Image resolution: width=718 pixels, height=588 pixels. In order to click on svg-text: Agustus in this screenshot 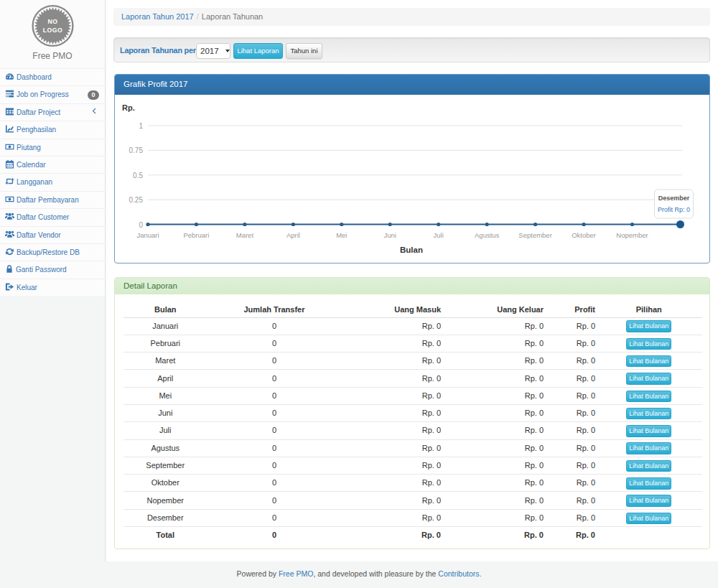, I will do `click(487, 235)`.